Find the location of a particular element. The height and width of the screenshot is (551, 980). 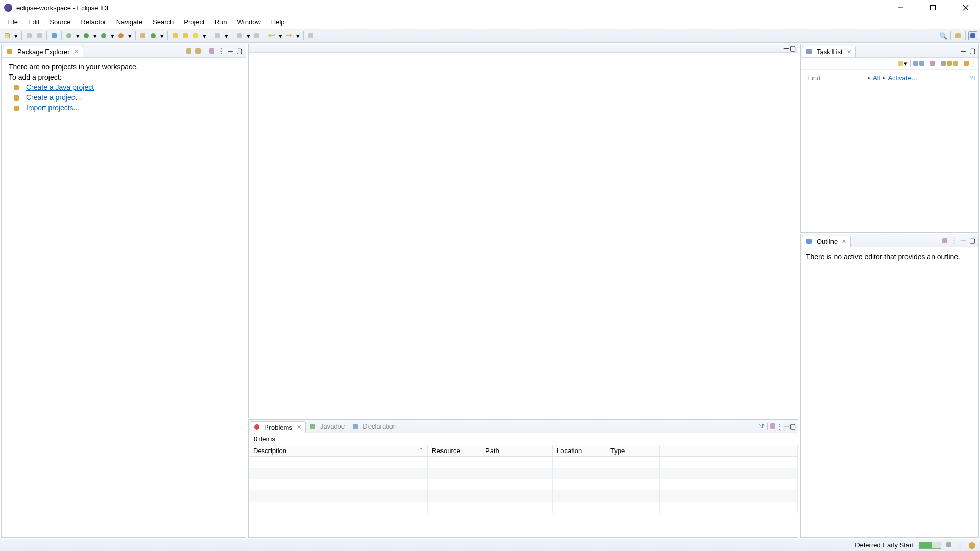

new-dropdown: ▾ is located at coordinates (16, 36).